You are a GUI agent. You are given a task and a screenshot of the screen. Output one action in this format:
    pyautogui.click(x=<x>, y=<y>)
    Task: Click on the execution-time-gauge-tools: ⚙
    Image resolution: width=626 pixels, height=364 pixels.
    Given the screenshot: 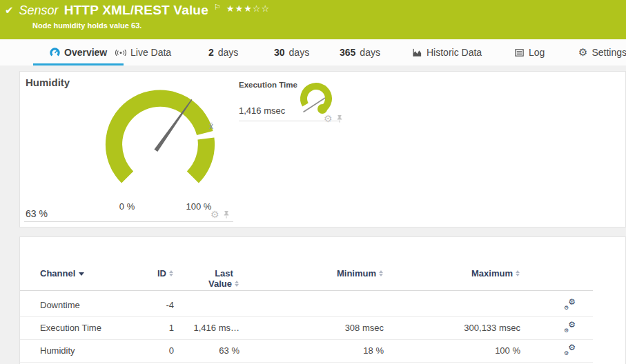 What is the action you would take?
    pyautogui.click(x=333, y=119)
    